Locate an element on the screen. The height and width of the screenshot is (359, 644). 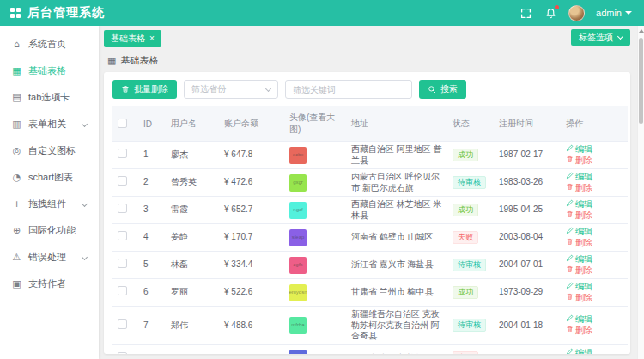
home-icon: ⌂ is located at coordinates (17, 45).